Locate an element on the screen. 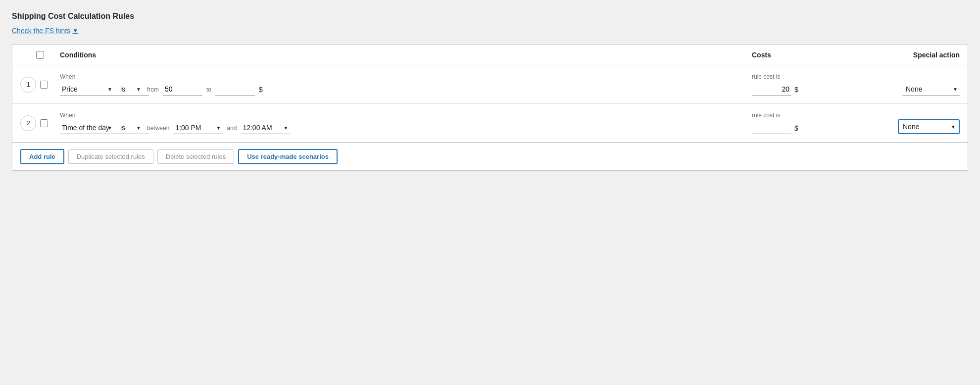 The image size is (980, 385). condition-controls-2: Price Time of the day Weight ▼ is is not… is located at coordinates (406, 128).